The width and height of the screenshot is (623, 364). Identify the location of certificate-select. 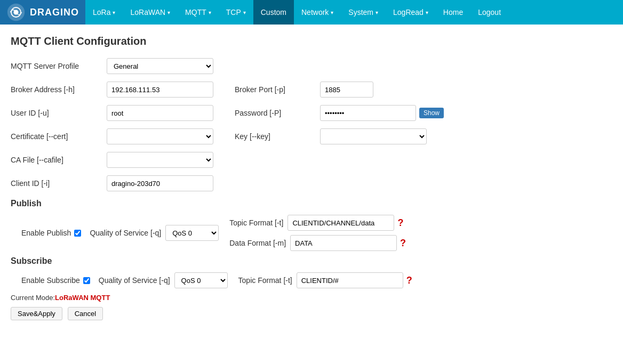
(160, 136).